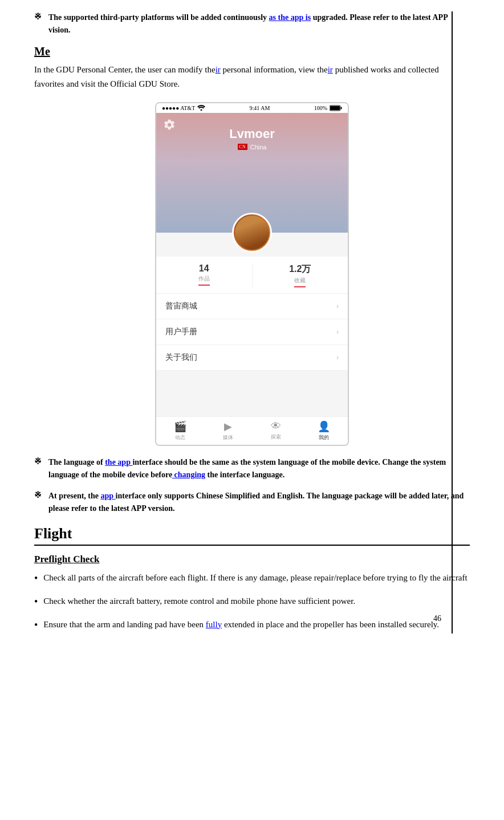 This screenshot has height=820, width=504. I want to click on note-marker-1: ※, so click(38, 17).